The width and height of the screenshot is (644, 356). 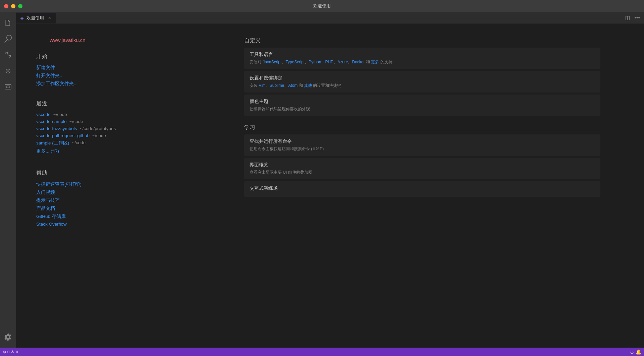 I want to click on tab-label: 欢迎使用, so click(x=35, y=18).